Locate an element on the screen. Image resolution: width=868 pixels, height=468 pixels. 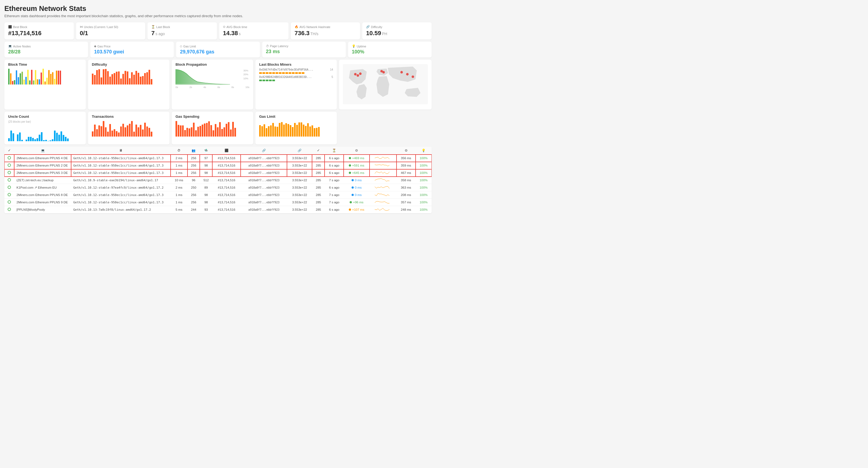
status-circle is located at coordinates (9, 180).